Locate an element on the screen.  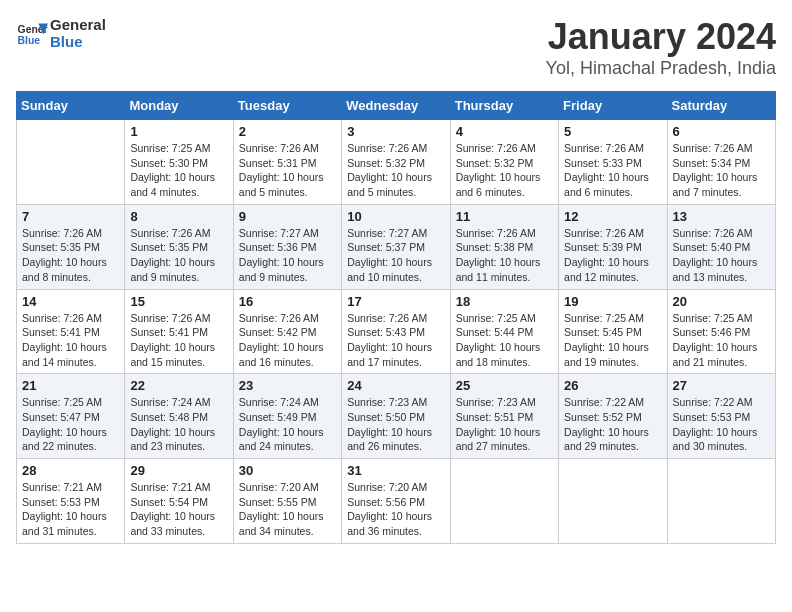
calendar-cell: 12Sunrise: 7:26 AM Sunset: 5:39 PM Dayli… is located at coordinates (613, 246).